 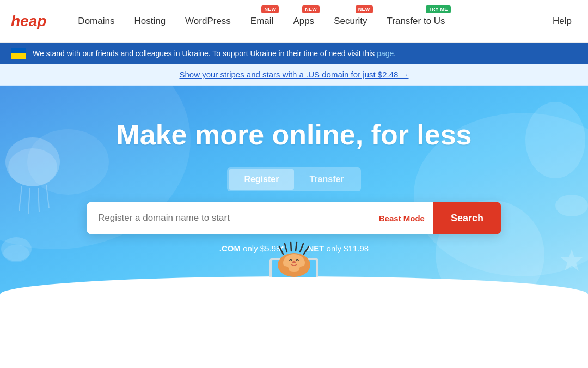 What do you see at coordinates (261, 179) in the screenshot?
I see `tab-register: Register` at bounding box center [261, 179].